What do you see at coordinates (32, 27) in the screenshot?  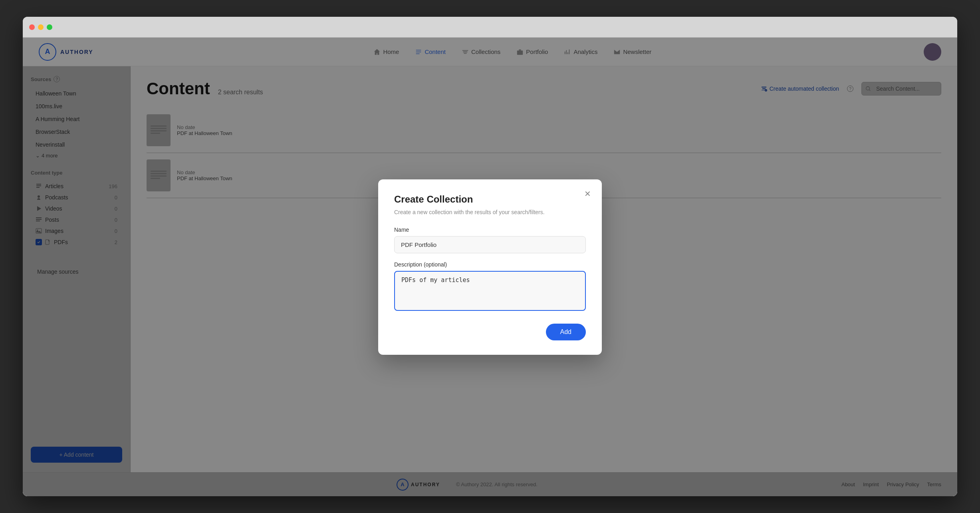 I see `close-window-button` at bounding box center [32, 27].